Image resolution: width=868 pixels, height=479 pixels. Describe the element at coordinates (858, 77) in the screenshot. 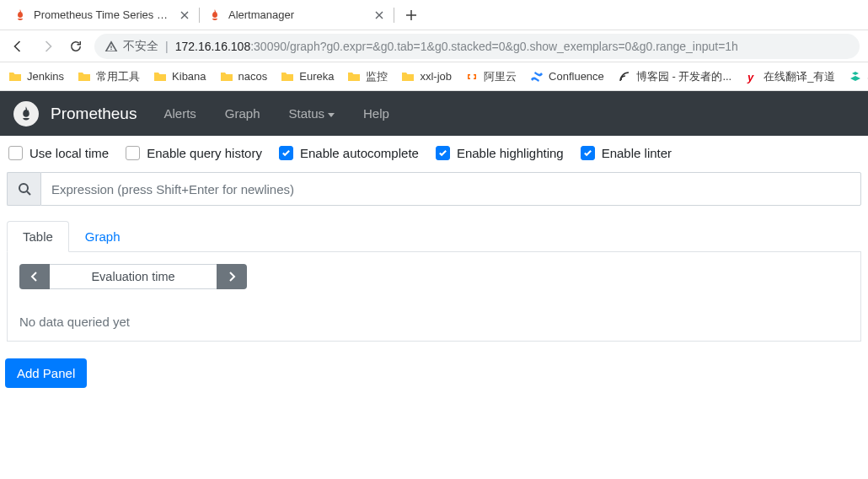

I see `bookmark-juejin: Ju` at that location.